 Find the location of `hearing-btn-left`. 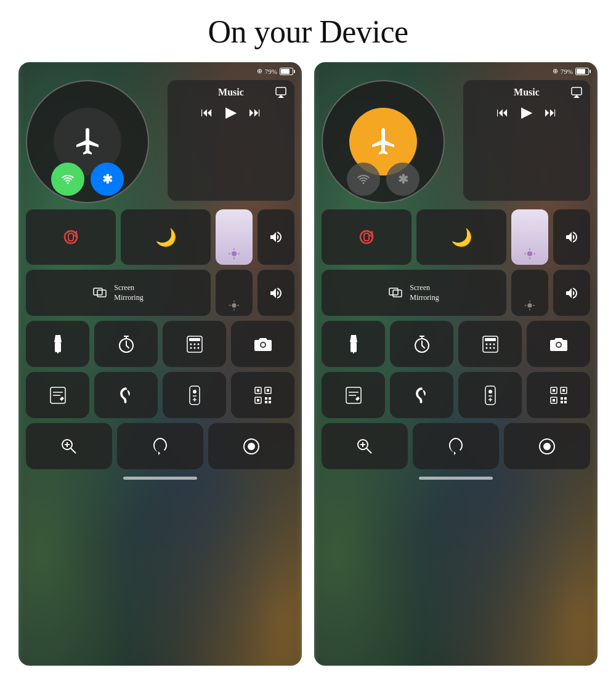

hearing-btn-left is located at coordinates (126, 395).